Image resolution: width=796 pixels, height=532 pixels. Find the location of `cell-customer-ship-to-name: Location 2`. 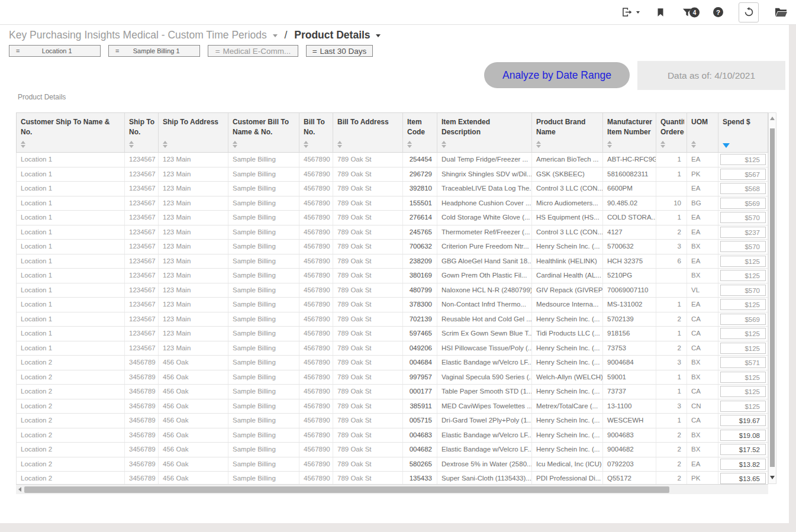

cell-customer-ship-to-name: Location 2 is located at coordinates (71, 478).